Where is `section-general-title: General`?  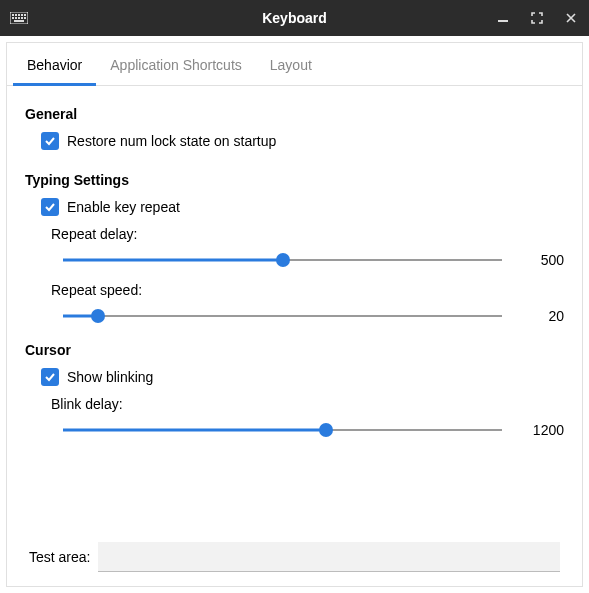
section-general-title: General is located at coordinates (294, 114).